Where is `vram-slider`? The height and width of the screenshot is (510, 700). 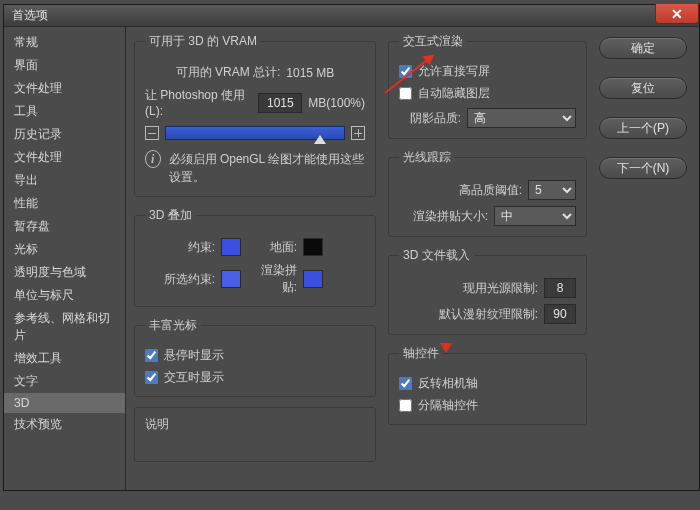 vram-slider is located at coordinates (255, 133).